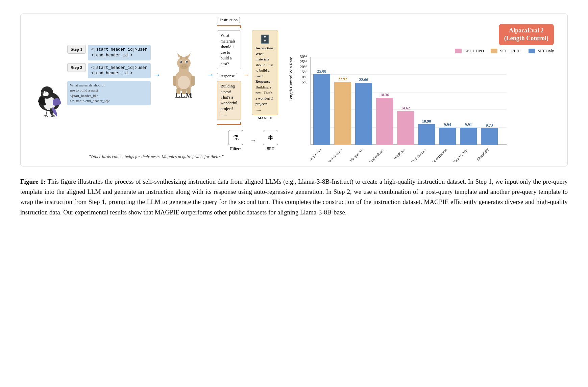 This screenshot has width=588, height=387. Describe the element at coordinates (291, 79) in the screenshot. I see `y-axis-label: Length Control Win Rate` at that location.